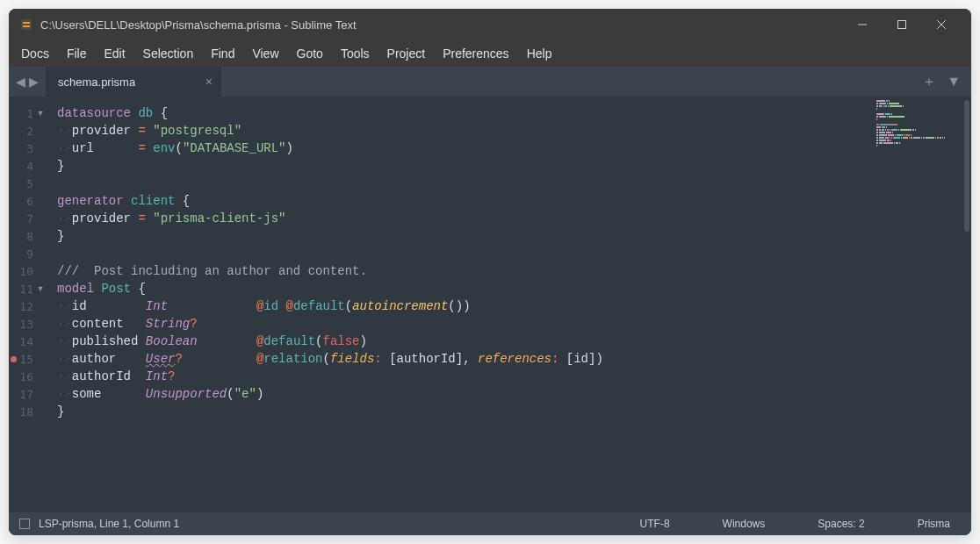 The width and height of the screenshot is (980, 544). I want to click on line-number: 7, so click(21, 219).